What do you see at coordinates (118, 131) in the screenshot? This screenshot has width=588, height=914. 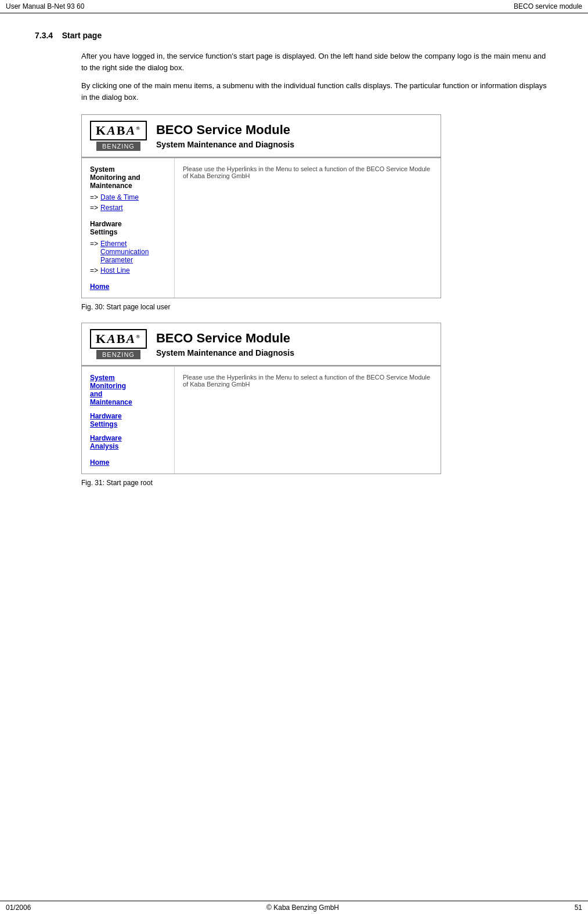 I see `kaba-logo-top-30: KABA®` at bounding box center [118, 131].